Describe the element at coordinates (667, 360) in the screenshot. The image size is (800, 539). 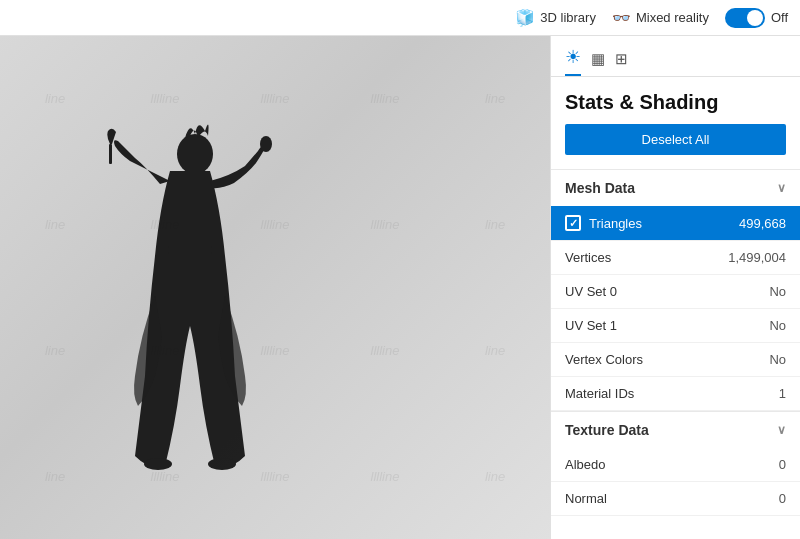
I see `vertex-colors-label: Vertex Colors` at that location.